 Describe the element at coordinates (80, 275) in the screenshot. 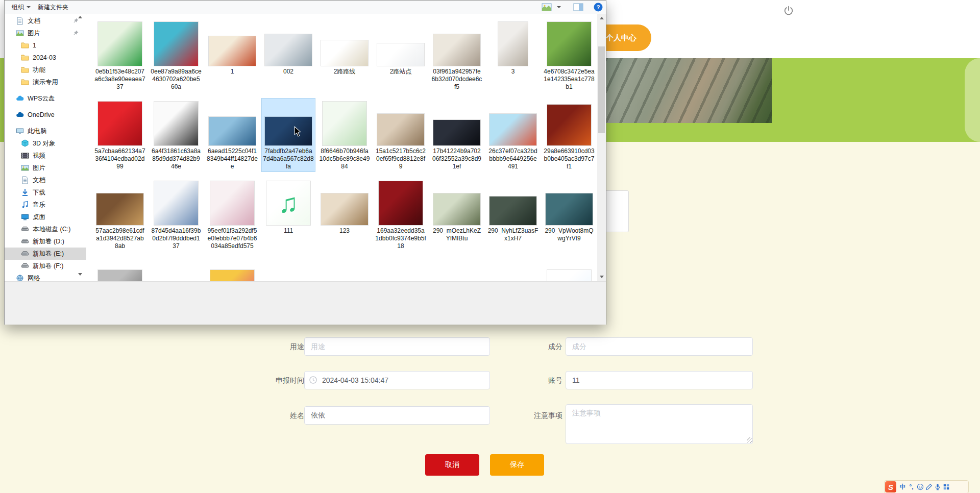

I see `sidebar-scroll-down-icon` at that location.